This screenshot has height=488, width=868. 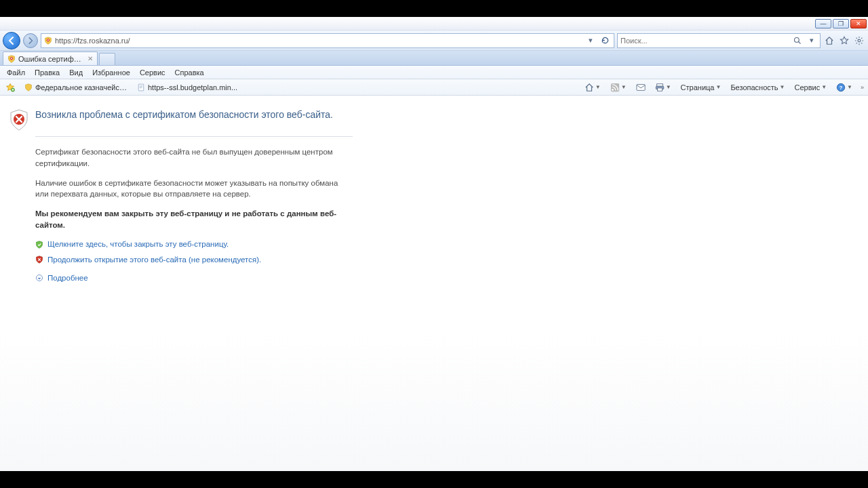 I want to click on search-bar: ▾, so click(x=719, y=41).